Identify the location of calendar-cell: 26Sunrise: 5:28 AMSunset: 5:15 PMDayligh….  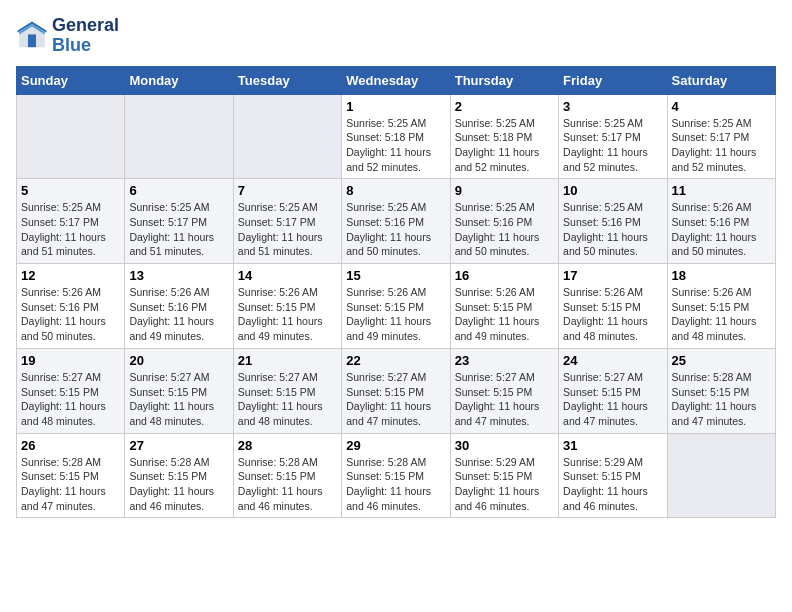
(71, 476).